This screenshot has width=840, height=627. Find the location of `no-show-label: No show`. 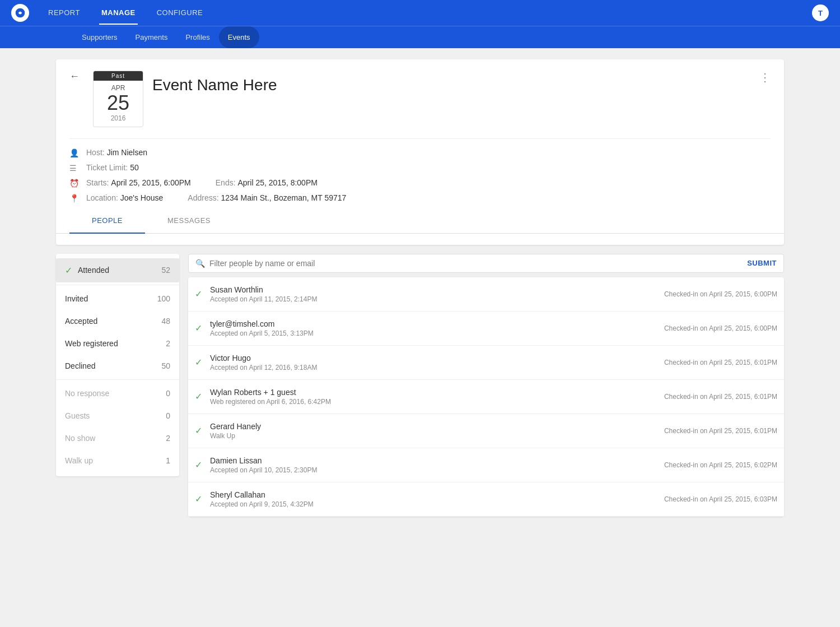

no-show-label: No show is located at coordinates (115, 438).